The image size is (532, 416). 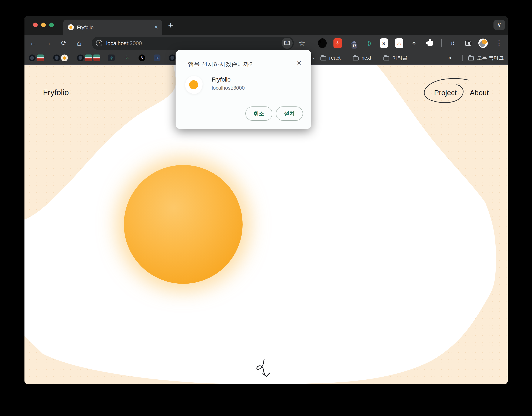 What do you see at coordinates (446, 91) in the screenshot?
I see `project-circle-doodle` at bounding box center [446, 91].